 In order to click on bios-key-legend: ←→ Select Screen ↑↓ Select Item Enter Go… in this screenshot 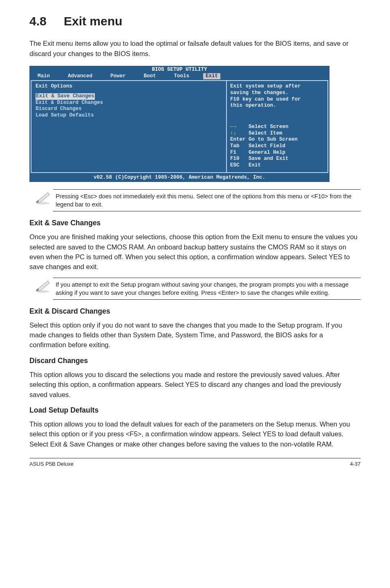, I will do `click(278, 146)`.